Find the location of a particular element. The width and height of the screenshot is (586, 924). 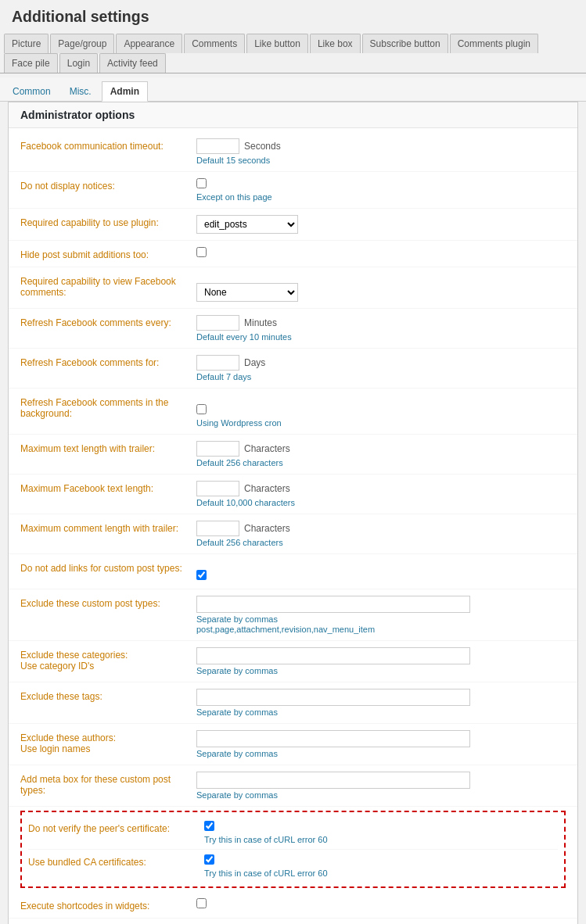

checkbox-bundled-ca is located at coordinates (210, 860).